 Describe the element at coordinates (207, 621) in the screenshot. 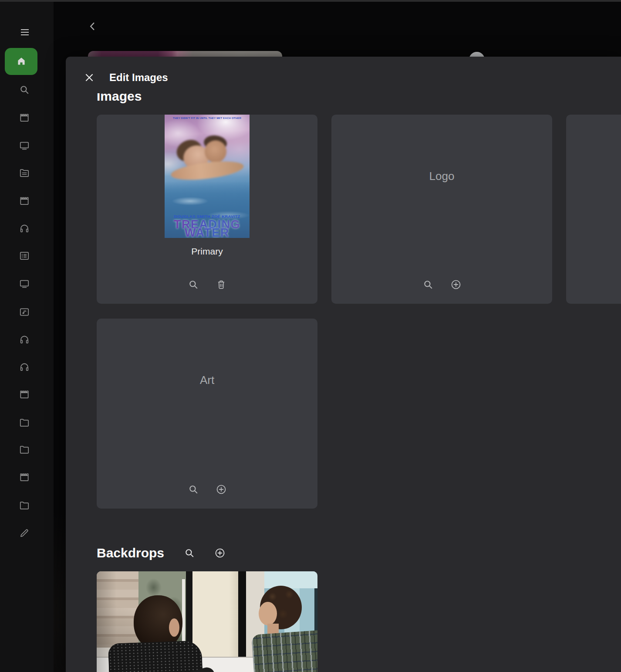

I see `backdrop-image` at that location.